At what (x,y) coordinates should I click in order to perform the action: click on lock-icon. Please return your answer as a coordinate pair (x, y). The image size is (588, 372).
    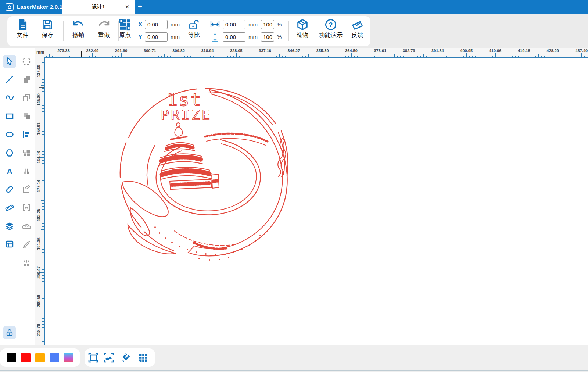
    Looking at the image, I should click on (10, 333).